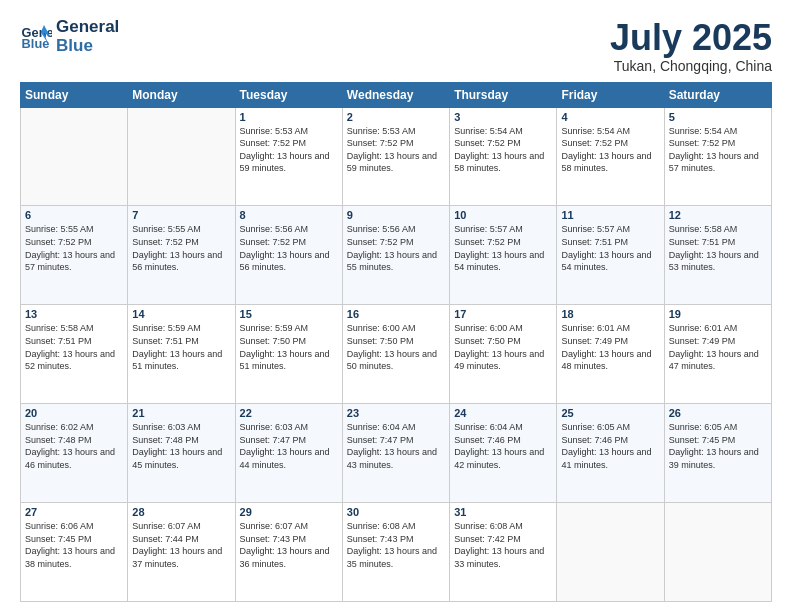 The width and height of the screenshot is (792, 612). What do you see at coordinates (289, 545) in the screenshot?
I see `cell-info: Sunrise: 6:07 AMSunset: 7:43 PMDaylight:…` at bounding box center [289, 545].